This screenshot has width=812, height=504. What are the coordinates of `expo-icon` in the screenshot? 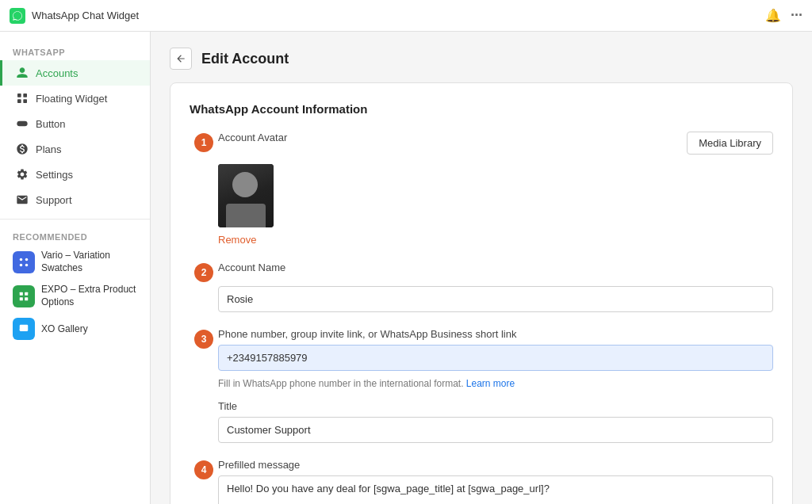 It's located at (24, 296).